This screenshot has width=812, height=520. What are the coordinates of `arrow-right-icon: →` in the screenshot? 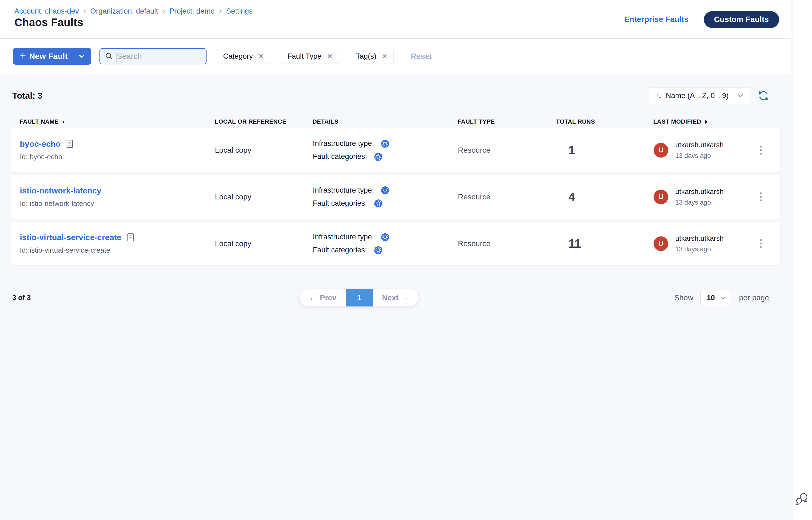 It's located at (405, 298).